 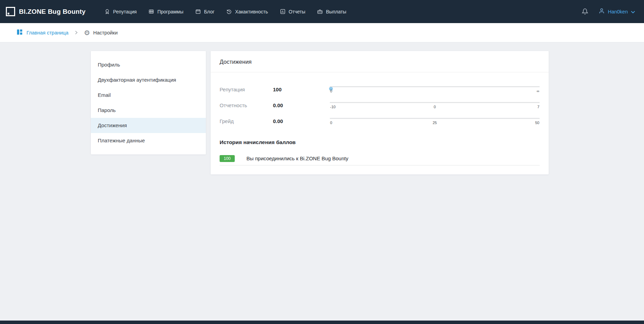 I want to click on username: Han0ken, so click(x=618, y=12).